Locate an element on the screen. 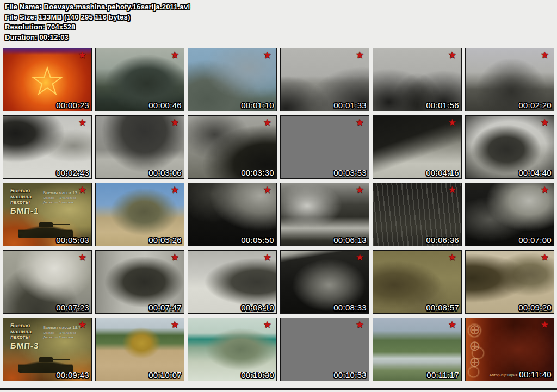 The height and width of the screenshot is (392, 557). thumbnail-frame: ★00:08:33 is located at coordinates (325, 282).